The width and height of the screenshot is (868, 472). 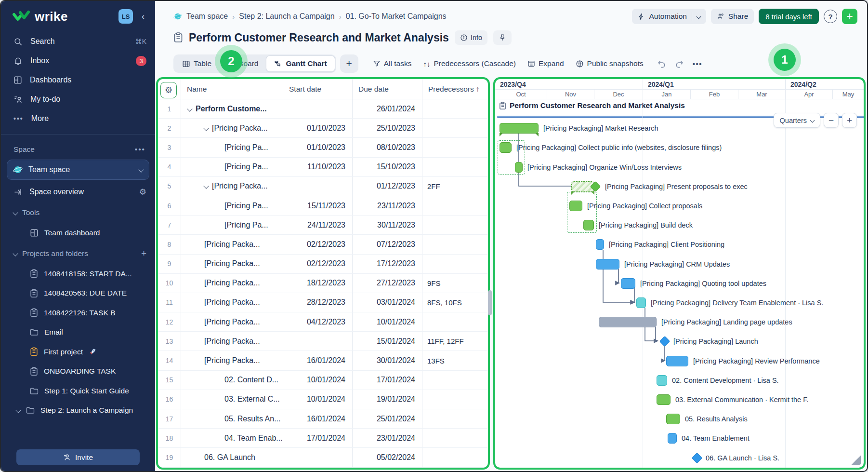 What do you see at coordinates (318, 303) in the screenshot?
I see `start-date-cell: 28/12/2023` at bounding box center [318, 303].